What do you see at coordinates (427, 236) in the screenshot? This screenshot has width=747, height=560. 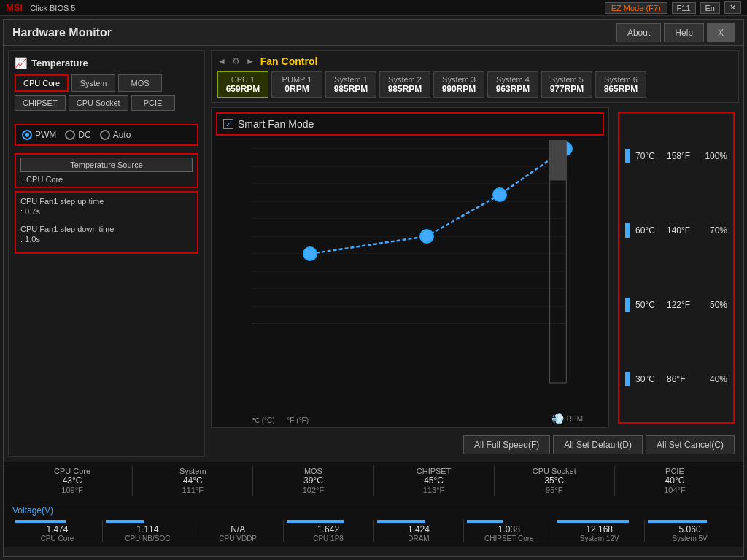 I see `chart-point-50c` at bounding box center [427, 236].